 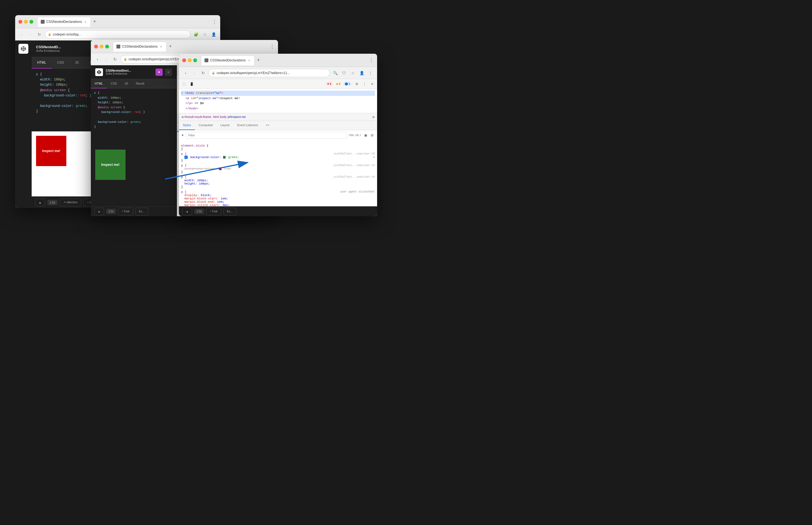 What do you see at coordinates (214, 211) in the screenshot?
I see `fork-button-3: ⑂ Fork` at bounding box center [214, 211].